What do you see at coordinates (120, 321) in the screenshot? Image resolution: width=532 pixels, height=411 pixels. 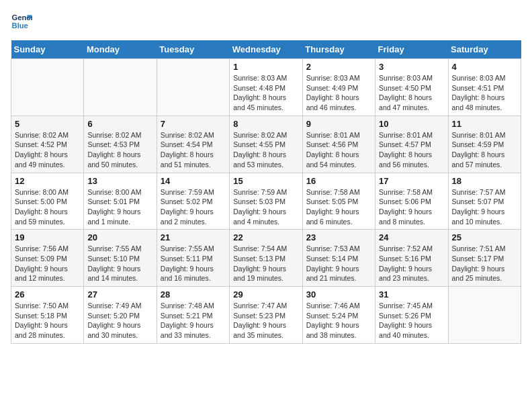 I see `day-info: Sunrise: 7:49 AM Sunset: 5:20 PM Dayligh…` at bounding box center [120, 321].